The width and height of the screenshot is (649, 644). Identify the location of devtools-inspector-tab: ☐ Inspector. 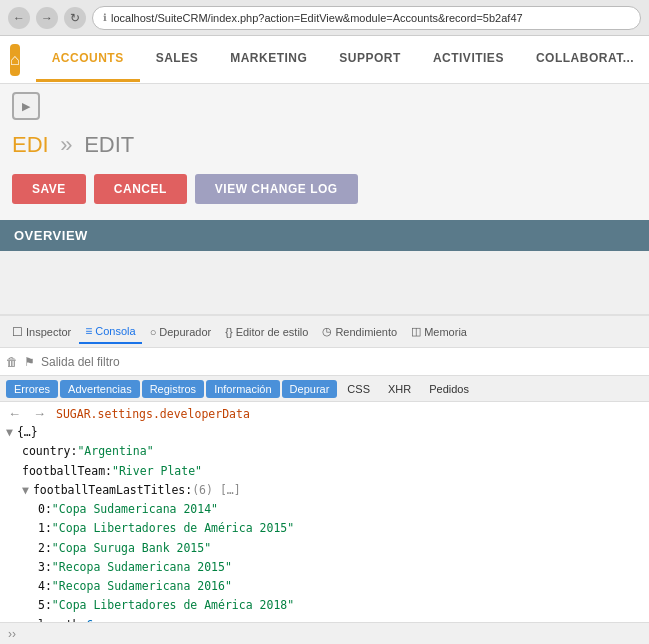
(42, 332).